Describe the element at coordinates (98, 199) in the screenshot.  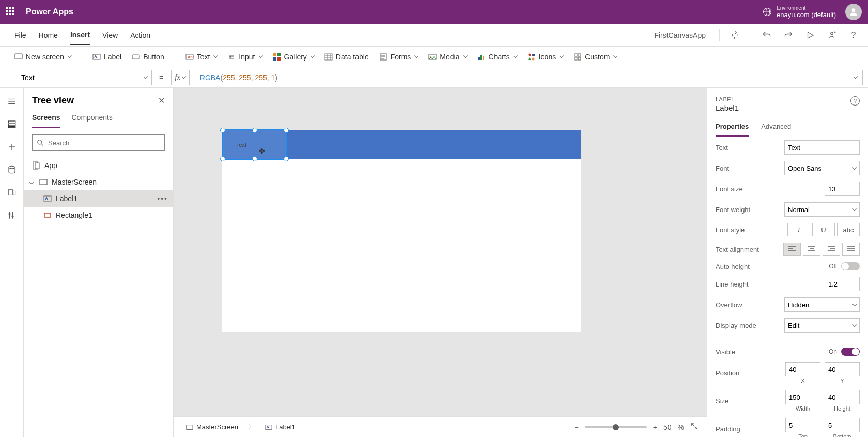
I see `tree-label1-node: Label1 •••` at that location.